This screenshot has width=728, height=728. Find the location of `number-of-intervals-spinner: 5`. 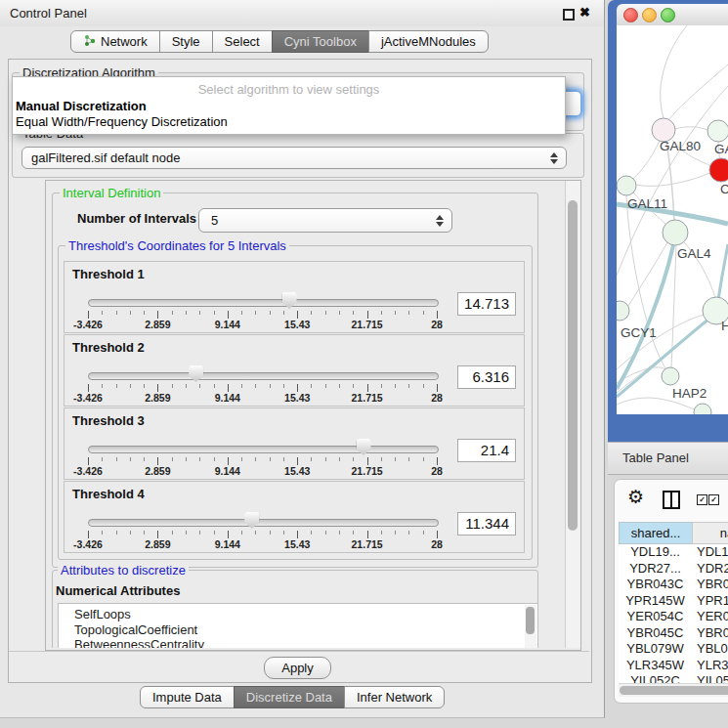

number-of-intervals-spinner: 5 is located at coordinates (325, 221).